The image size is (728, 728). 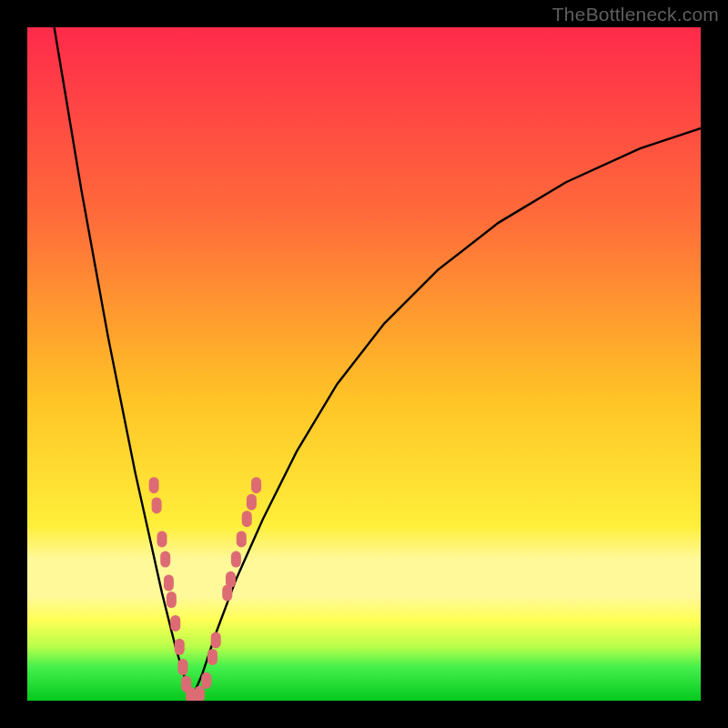 I want to click on attribution-text: TheBottleneck.com, so click(x=635, y=15).